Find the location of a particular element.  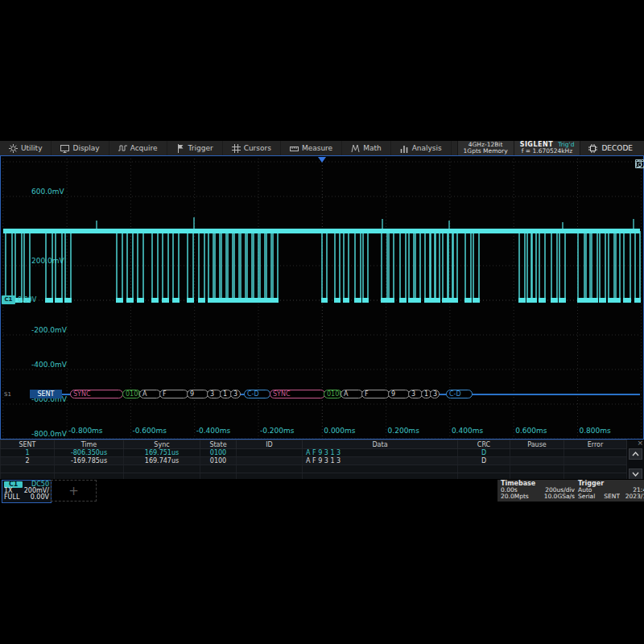

table-cell: D is located at coordinates (485, 461).